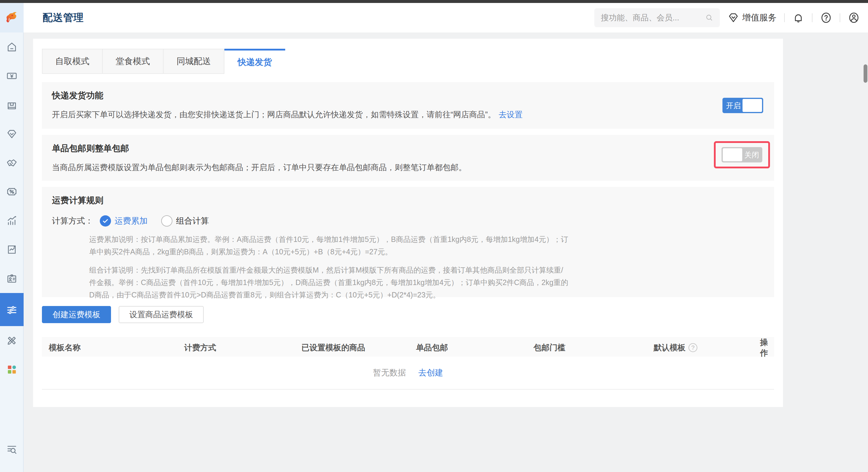  What do you see at coordinates (653, 18) in the screenshot?
I see `search-input` at bounding box center [653, 18].